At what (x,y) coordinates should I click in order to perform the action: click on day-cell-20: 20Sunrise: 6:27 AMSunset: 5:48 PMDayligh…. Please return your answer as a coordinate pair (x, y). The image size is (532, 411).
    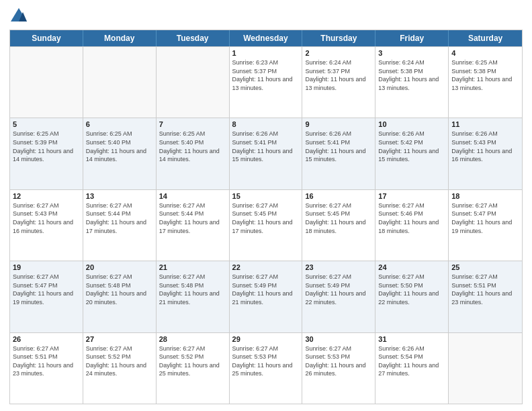
    Looking at the image, I should click on (120, 297).